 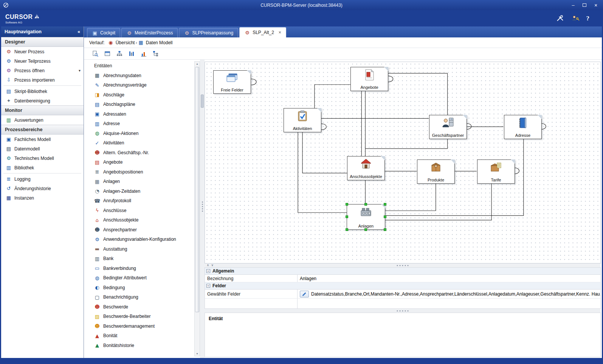 I want to click on entity-item-beschwerde-bearbeiter: ▨Beschwerde-Bearbeiter, so click(x=140, y=317).